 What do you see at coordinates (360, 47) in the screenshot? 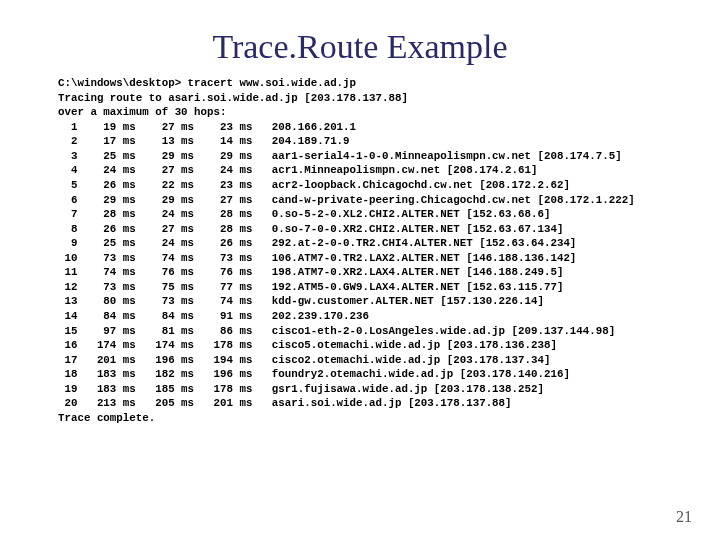
I see `page-title: Trace.Route Example` at bounding box center [360, 47].